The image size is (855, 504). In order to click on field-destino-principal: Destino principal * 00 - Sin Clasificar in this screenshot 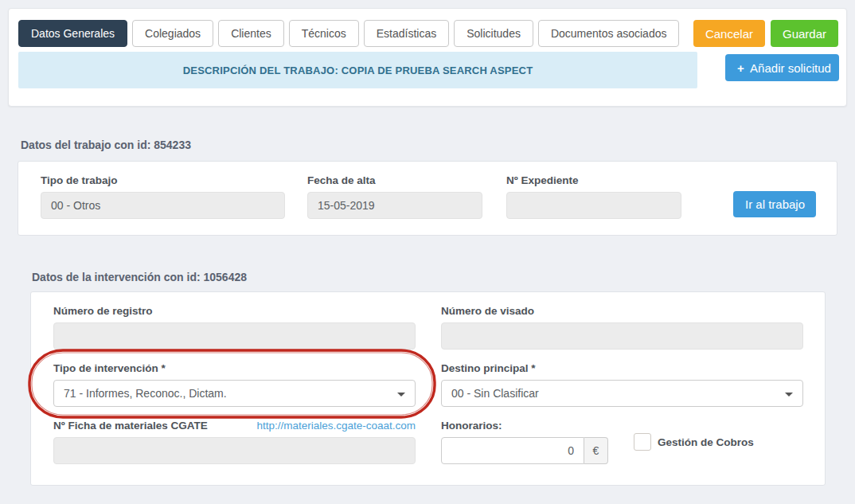, I will do `click(623, 385)`.